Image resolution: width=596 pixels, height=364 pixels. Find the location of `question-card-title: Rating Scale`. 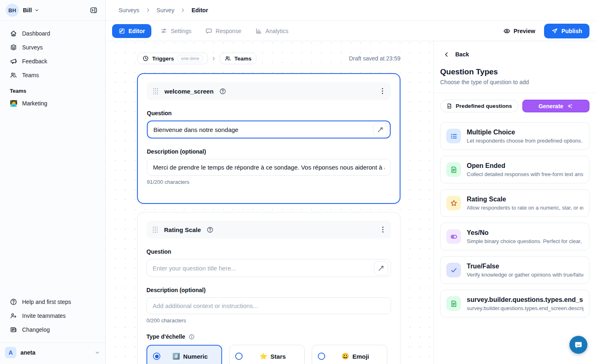

question-card-title: Rating Scale is located at coordinates (182, 230).